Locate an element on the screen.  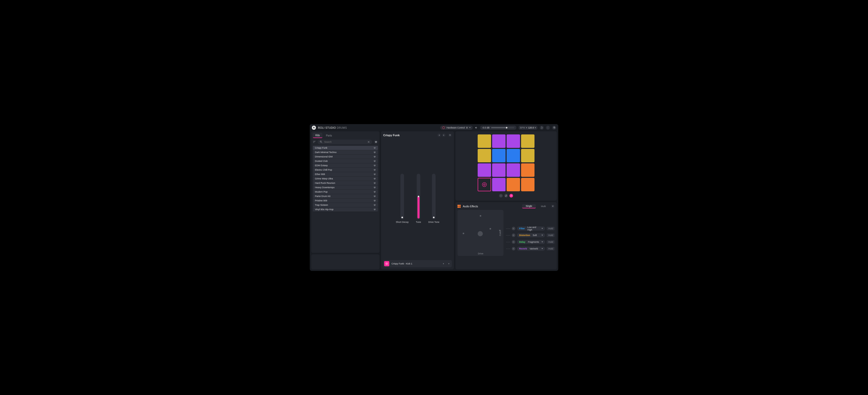
kit-row: Heavy Downtempo is located at coordinates (345, 188).